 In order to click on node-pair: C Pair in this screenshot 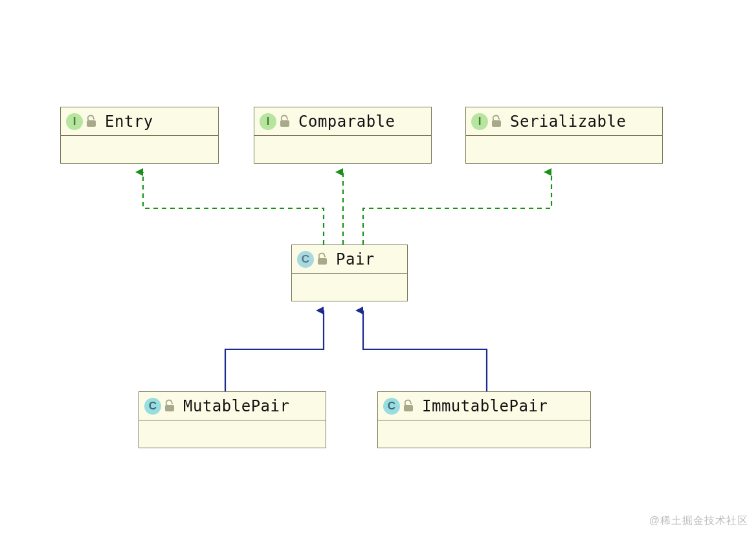, I will do `click(350, 273)`.